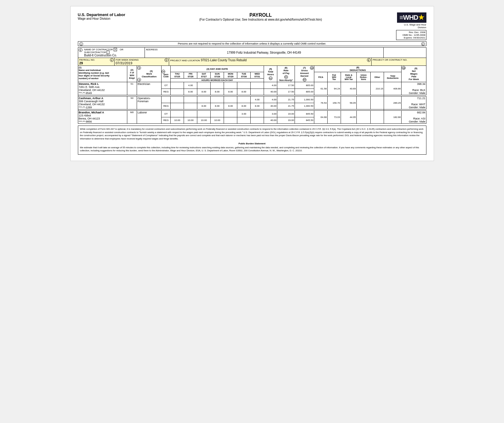  What do you see at coordinates (132, 89) in the screenshot?
I see `wh-exempt-cell: S1` at bounding box center [132, 89].